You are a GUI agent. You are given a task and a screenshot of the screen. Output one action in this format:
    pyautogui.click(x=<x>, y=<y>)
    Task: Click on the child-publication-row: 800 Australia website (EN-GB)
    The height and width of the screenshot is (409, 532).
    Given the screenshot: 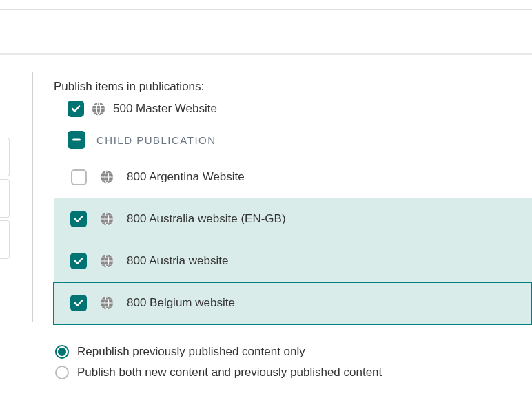 What is the action you would take?
    pyautogui.click(x=293, y=219)
    